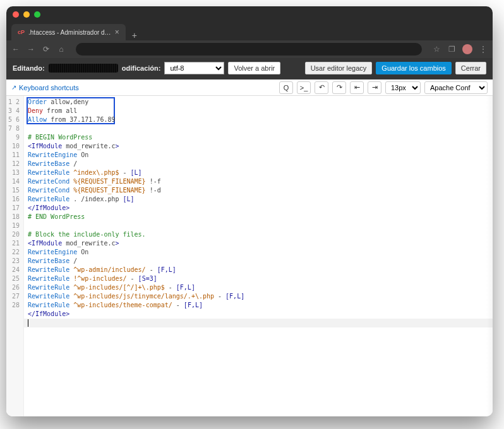  Describe the element at coordinates (403, 88) in the screenshot. I see `fontsize-select: 13px` at that location.